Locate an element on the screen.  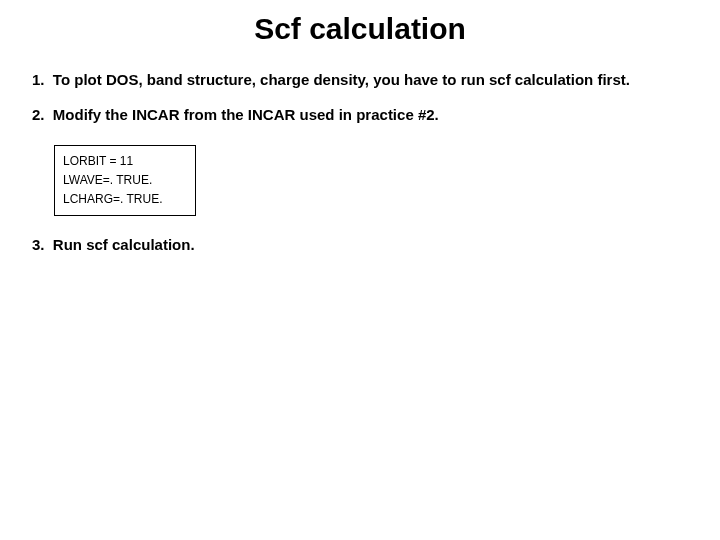
item-text: Run scf calculation. is located at coordinates (124, 244).